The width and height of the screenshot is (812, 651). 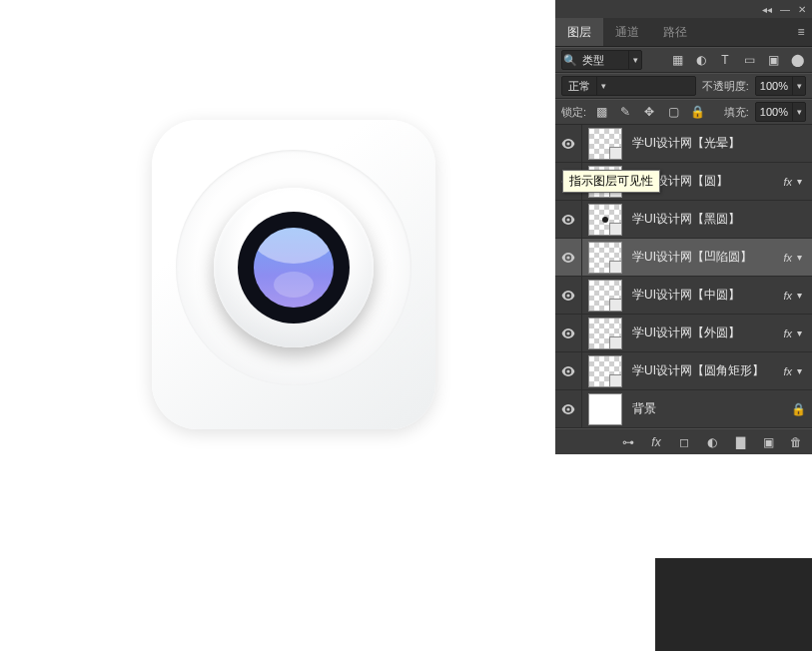 I want to click on trash-icon: 🗑, so click(x=796, y=442).